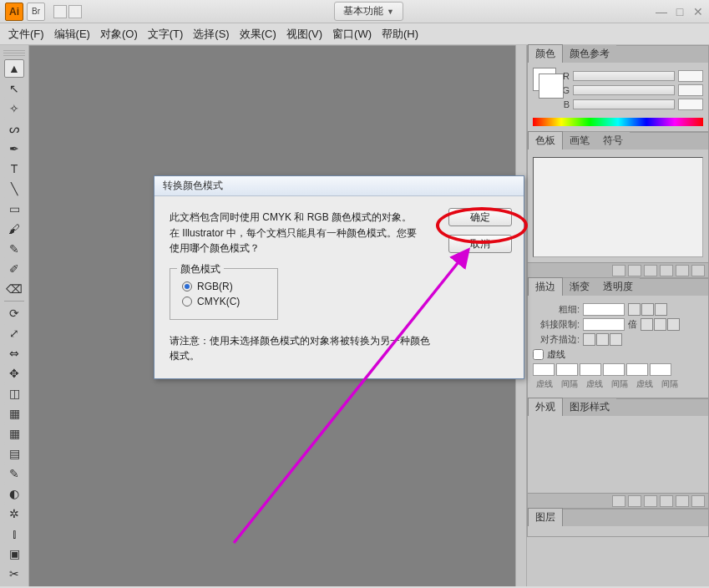  Describe the element at coordinates (682, 271) in the screenshot. I see `swatch-new2-icon` at that location.